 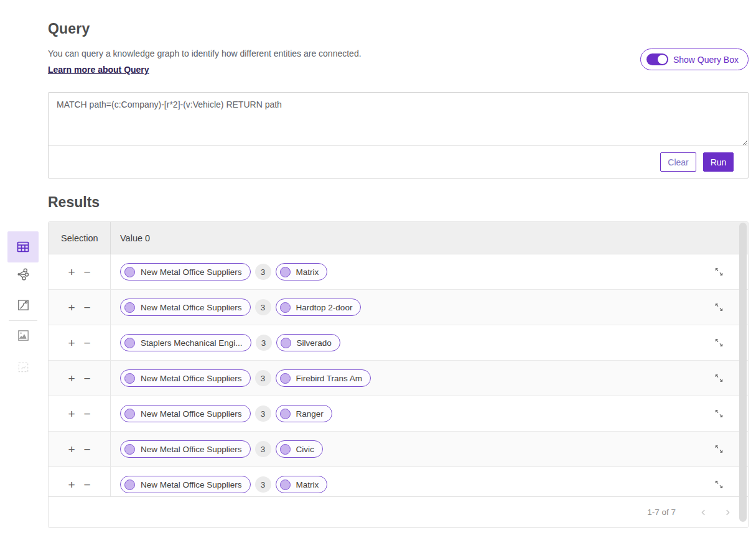 What do you see at coordinates (23, 305) in the screenshot?
I see `sidebar-item-route-view` at bounding box center [23, 305].